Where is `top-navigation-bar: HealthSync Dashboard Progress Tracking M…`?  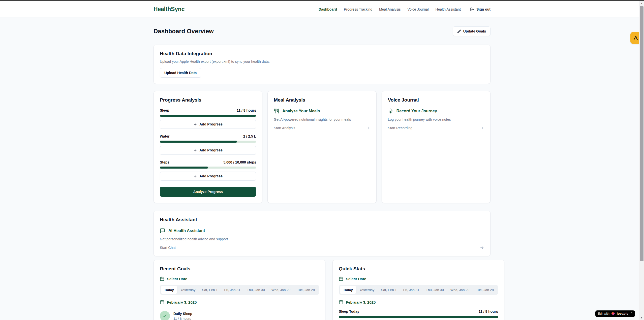
top-navigation-bar: HealthSync Dashboard Progress Tracking M… is located at coordinates (322, 9).